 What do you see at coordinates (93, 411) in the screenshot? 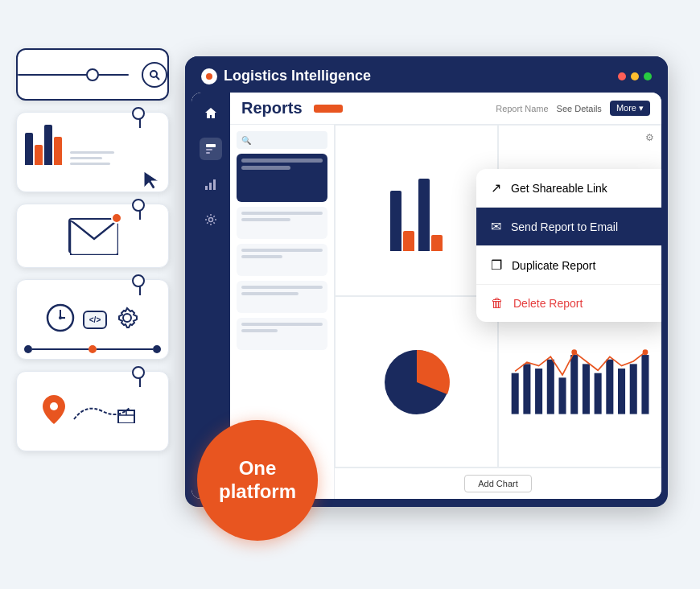
I see `tracking-feature-card` at bounding box center [93, 411].